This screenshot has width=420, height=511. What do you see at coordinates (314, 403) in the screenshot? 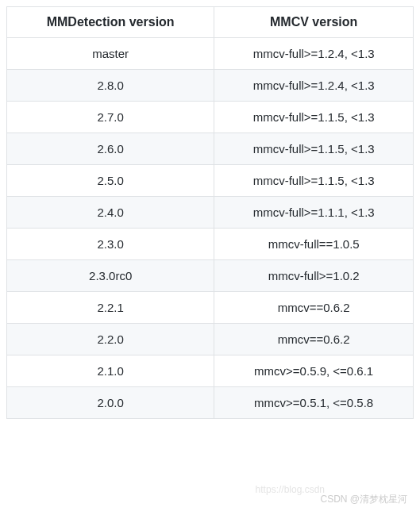
I see `cell-mmcv-version: mmcv>=0.5.1, <=0.5.8` at bounding box center [314, 403].